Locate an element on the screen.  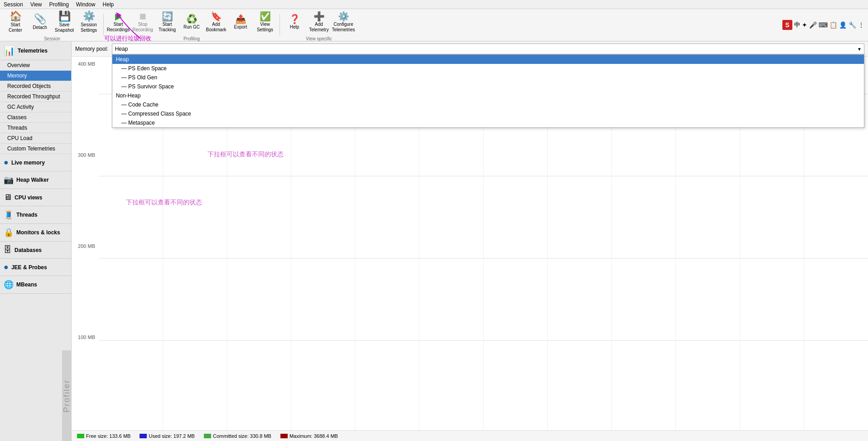
legend-free: Free size: 133.6 MB is located at coordinates (104, 436).